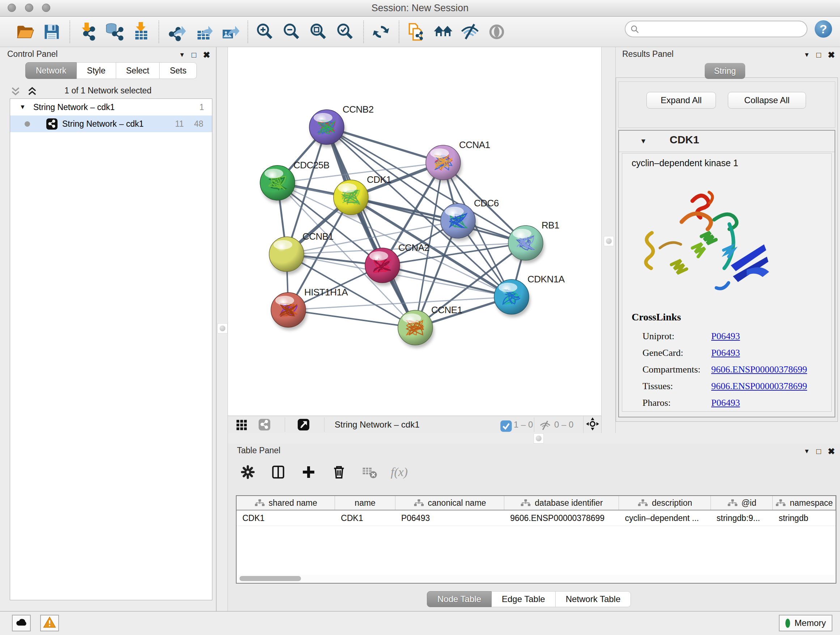 The image size is (840, 635). What do you see at coordinates (562, 518) in the screenshot?
I see `table-cell: 9606.ENSP00000378699` at bounding box center [562, 518].